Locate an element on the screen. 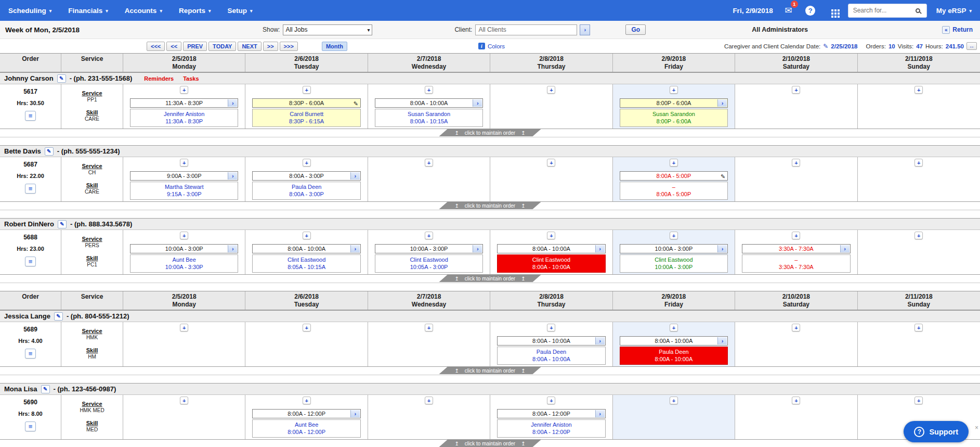 The width and height of the screenshot is (980, 447). shift-caregiver-box: Clint Eastwood10:00A - 3:00P is located at coordinates (674, 263).